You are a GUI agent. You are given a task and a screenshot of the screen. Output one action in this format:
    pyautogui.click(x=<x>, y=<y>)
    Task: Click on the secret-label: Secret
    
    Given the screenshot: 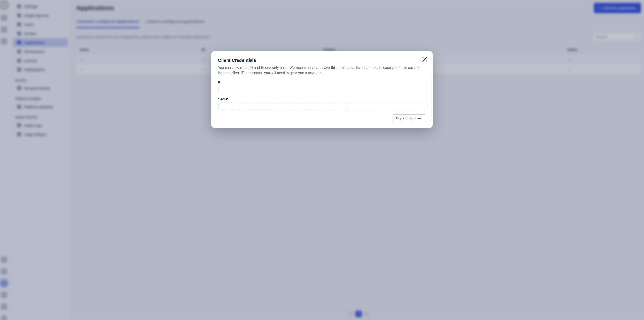 What is the action you would take?
    pyautogui.click(x=322, y=99)
    